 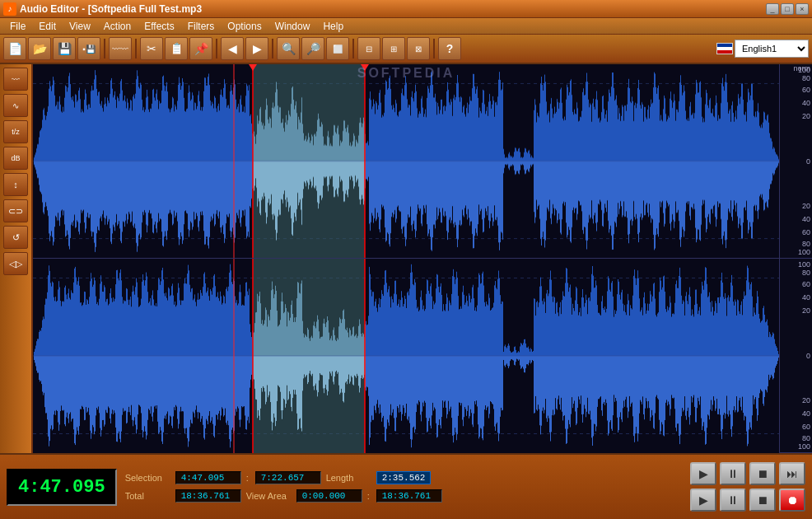 I want to click on scale-80b: 80, so click(x=806, y=273).